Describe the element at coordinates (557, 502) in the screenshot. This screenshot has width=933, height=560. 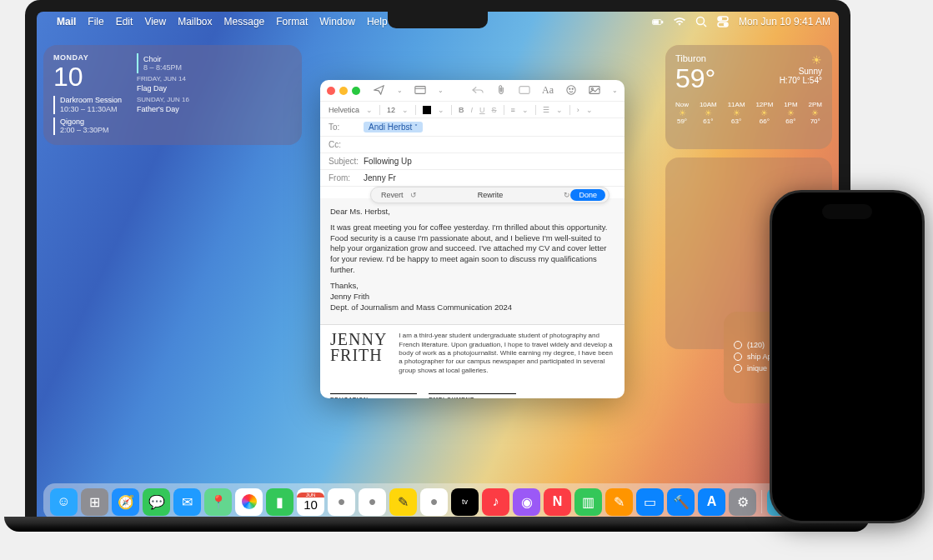
I see `dock-news: N` at that location.